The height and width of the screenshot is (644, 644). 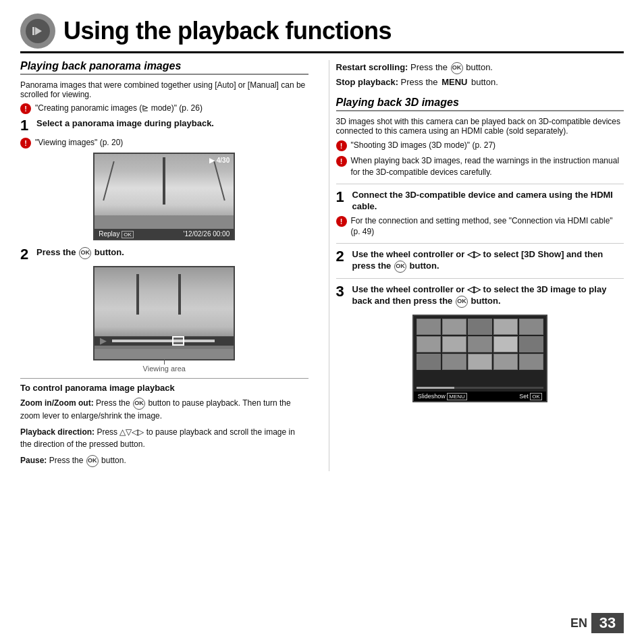 I want to click on set-ok: OK, so click(x=536, y=397).